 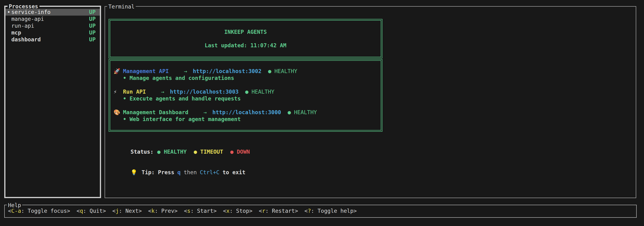 I want to click on legend-healthy: ● HEALTHY, so click(x=172, y=152).